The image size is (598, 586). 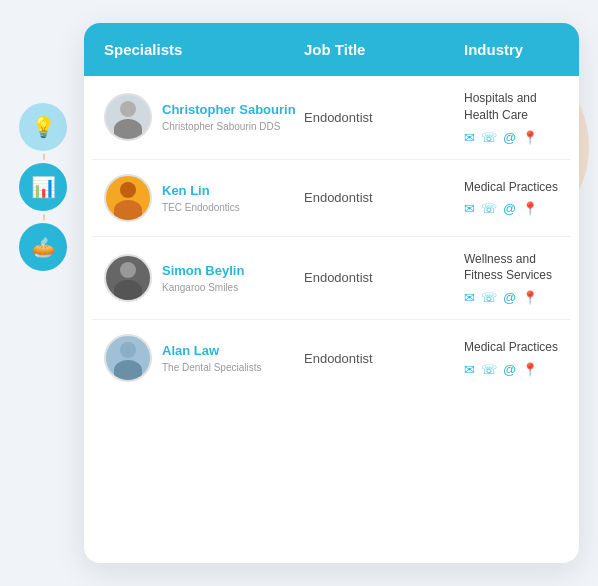 I want to click on contact-icons-3: ✉ ☏ @ 📍, so click(x=512, y=298).